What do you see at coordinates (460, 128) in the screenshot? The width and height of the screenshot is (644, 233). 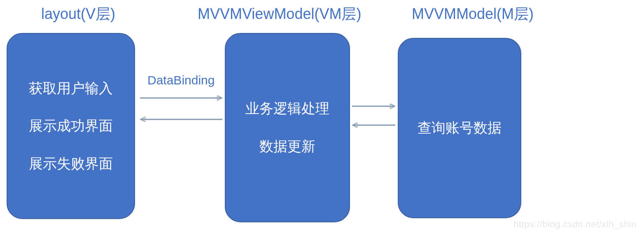 I see `box-model-line: 查询账号数据` at bounding box center [460, 128].